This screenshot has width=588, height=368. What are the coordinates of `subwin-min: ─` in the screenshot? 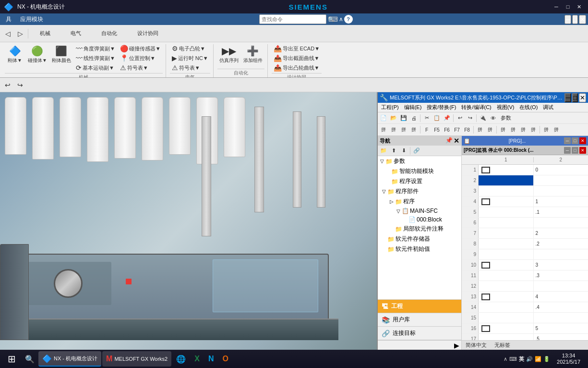 It's located at (567, 141).